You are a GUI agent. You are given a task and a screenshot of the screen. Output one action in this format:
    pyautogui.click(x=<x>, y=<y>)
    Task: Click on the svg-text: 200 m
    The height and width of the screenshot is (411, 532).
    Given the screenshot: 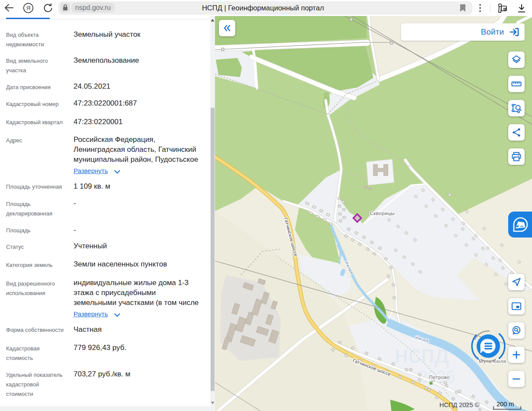 What is the action you would take?
    pyautogui.click(x=505, y=404)
    